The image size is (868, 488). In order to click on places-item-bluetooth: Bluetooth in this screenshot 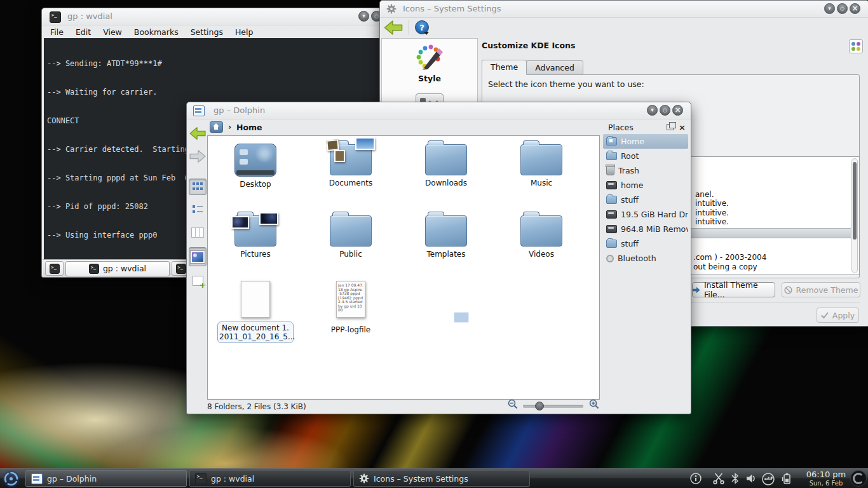, I will do `click(646, 258)`.